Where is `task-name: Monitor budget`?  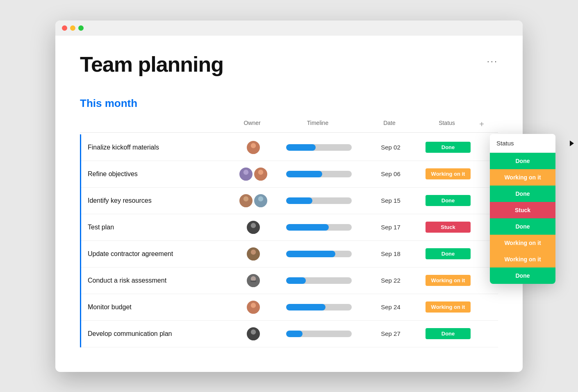 task-name: Monitor budget is located at coordinates (155, 307).